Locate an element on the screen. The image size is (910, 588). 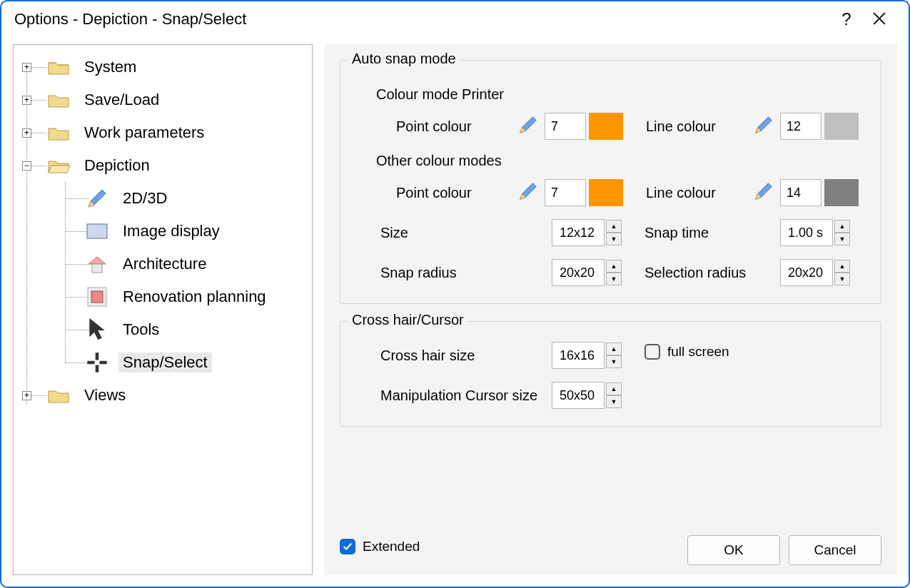
tree-item-save-load: + Save/Load is located at coordinates (163, 100).